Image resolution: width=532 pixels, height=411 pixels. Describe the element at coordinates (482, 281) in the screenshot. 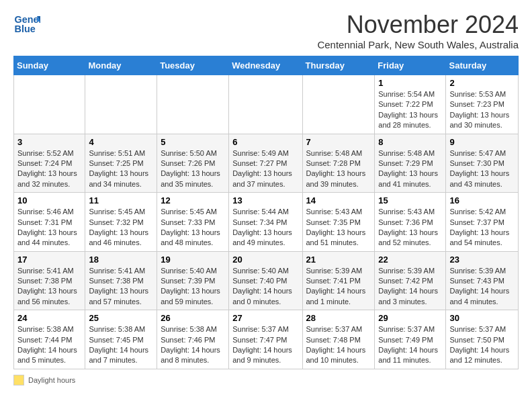

I see `calendar-cell: 23Sunrise: 5:39 AM Sunset: 7:43 PM Dayli…` at that location.